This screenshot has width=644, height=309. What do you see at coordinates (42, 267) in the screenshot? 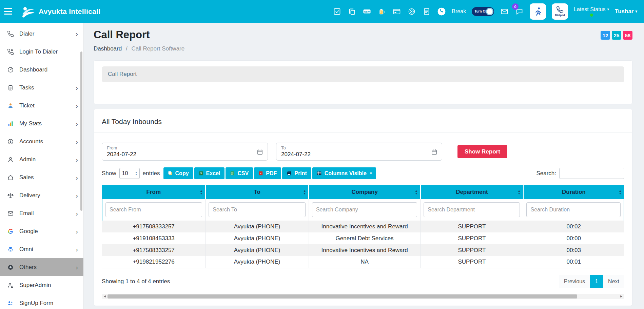
I see `sidebar-item-others: Others ›` at bounding box center [42, 267].